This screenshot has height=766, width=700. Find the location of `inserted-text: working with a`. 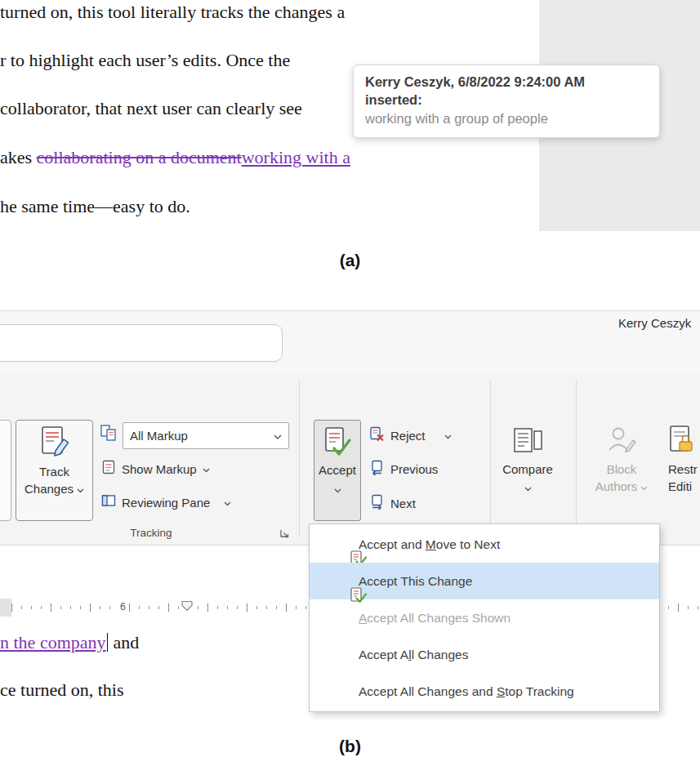

inserted-text: working with a is located at coordinates (296, 157).